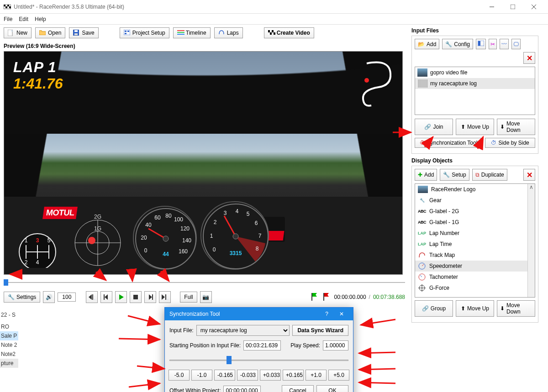  I want to click on menu-edit: Edit, so click(24, 19).